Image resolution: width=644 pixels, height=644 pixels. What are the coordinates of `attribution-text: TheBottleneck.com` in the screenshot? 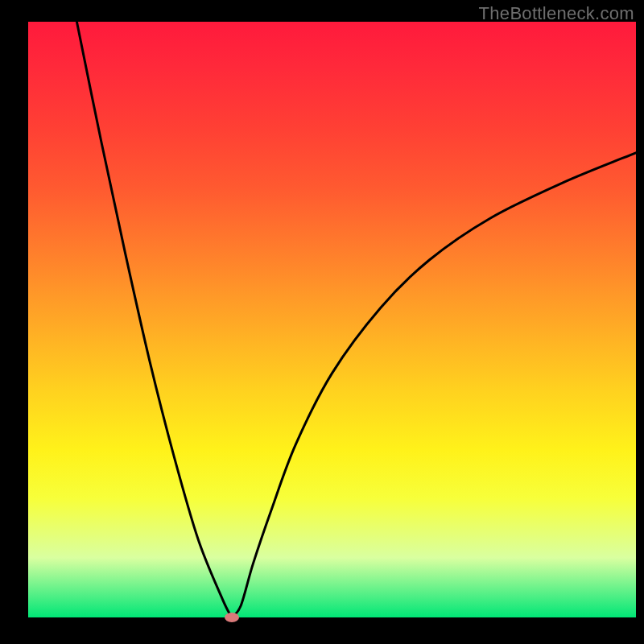 It's located at (557, 14).